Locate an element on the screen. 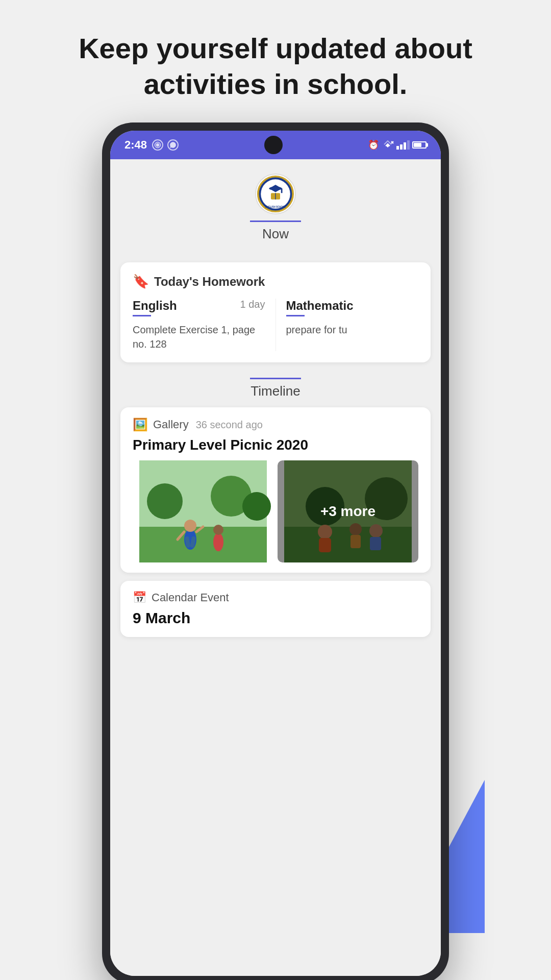 This screenshot has height=980, width=551. school-header: ENGLISH SCHOOL HINDAKOT Now is located at coordinates (276, 209).